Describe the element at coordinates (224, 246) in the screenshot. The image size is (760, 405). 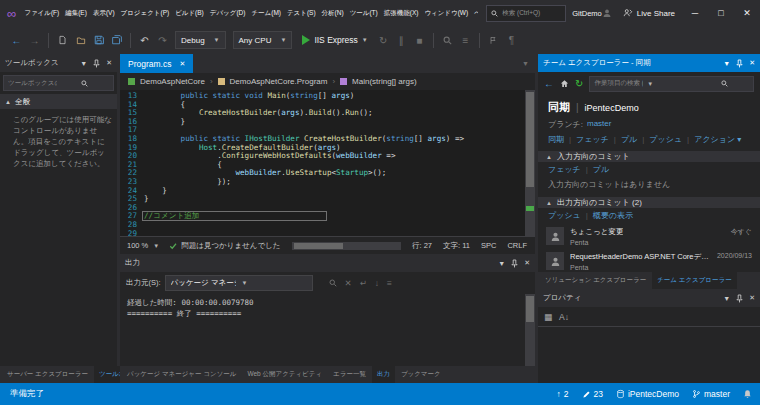
I see `document-health-indicator: 問題は見つかりませんでした` at that location.